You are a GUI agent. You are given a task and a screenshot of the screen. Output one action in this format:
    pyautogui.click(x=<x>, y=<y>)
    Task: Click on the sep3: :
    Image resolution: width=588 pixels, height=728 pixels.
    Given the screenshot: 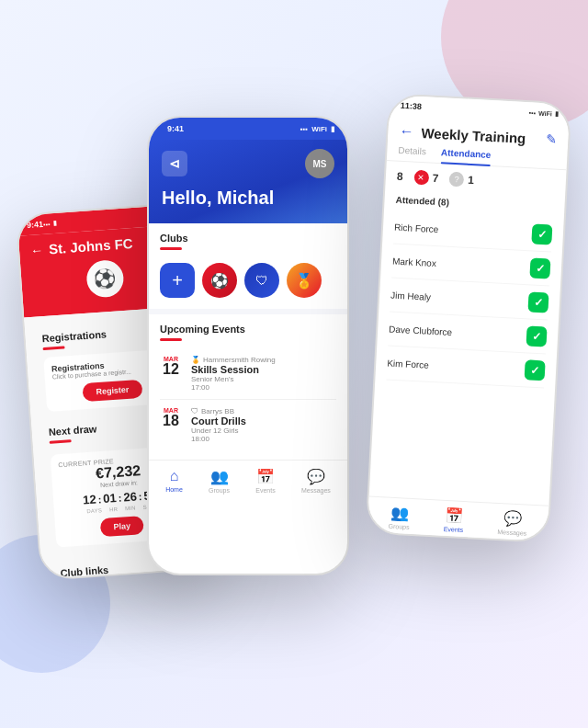 What is the action you would take?
    pyautogui.click(x=140, y=496)
    